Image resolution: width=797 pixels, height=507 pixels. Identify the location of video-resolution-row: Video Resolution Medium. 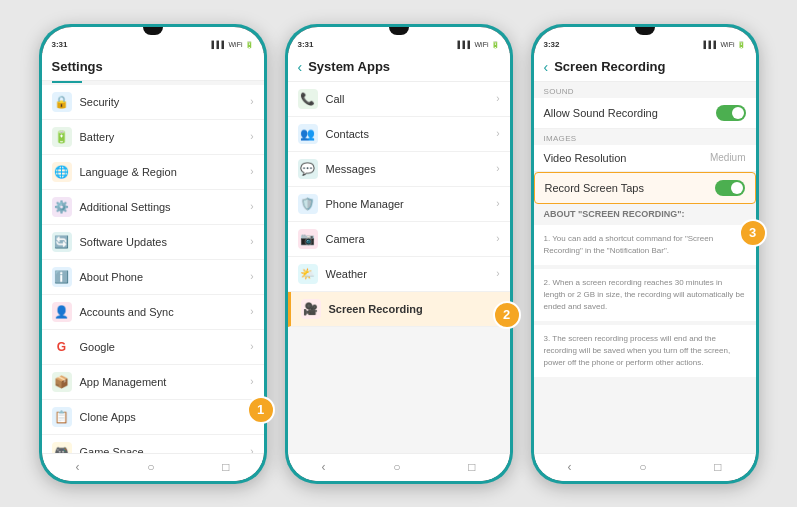
(645, 158).